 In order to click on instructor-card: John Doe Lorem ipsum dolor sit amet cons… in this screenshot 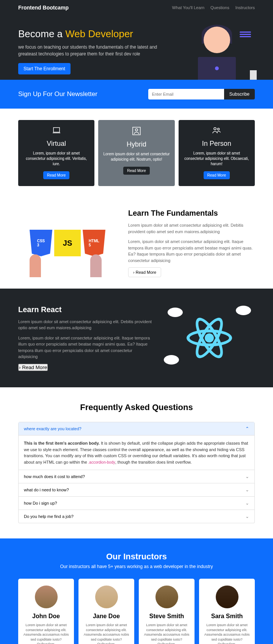, I will do `click(46, 611)`.